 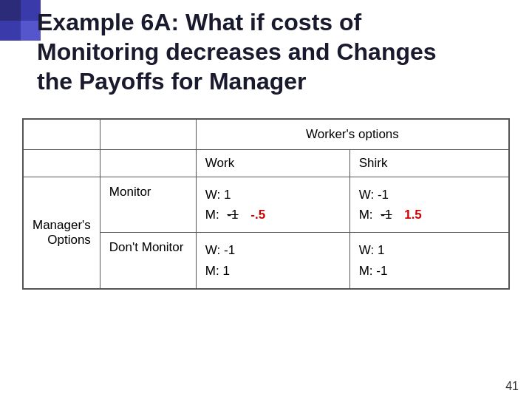 I want to click on monitor-shirk-m-strike: -1, so click(x=386, y=214).